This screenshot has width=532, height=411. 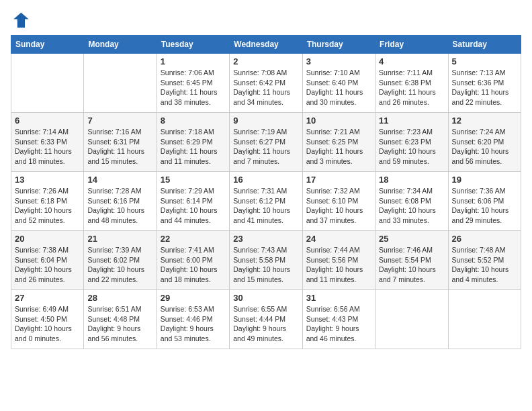 I want to click on day-number: 8, so click(x=193, y=121).